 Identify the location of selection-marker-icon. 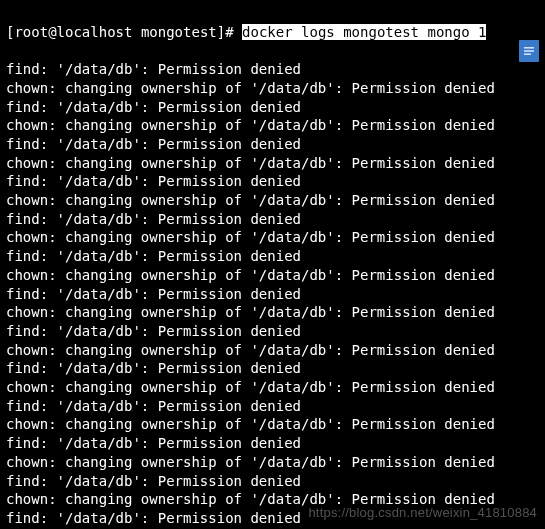
(529, 51).